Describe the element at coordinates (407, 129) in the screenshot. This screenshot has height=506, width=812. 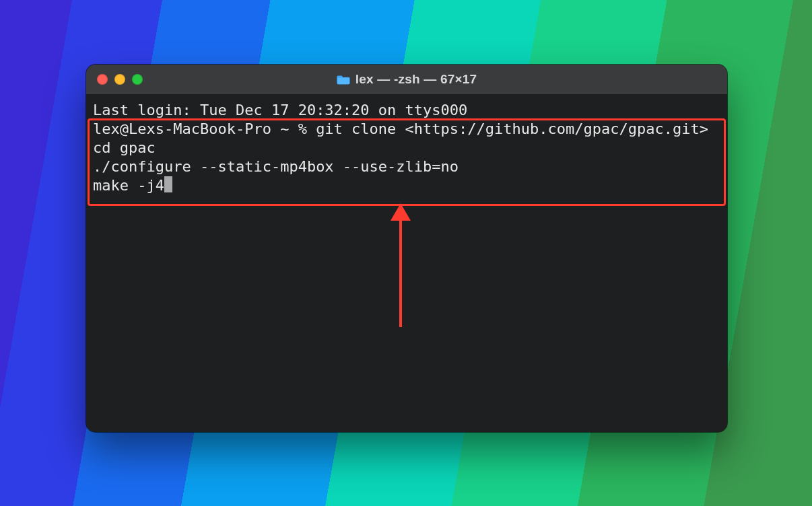
I see `terminal-line: lex@Lexs-MacBook-Pro ~ % git clone <http…` at that location.